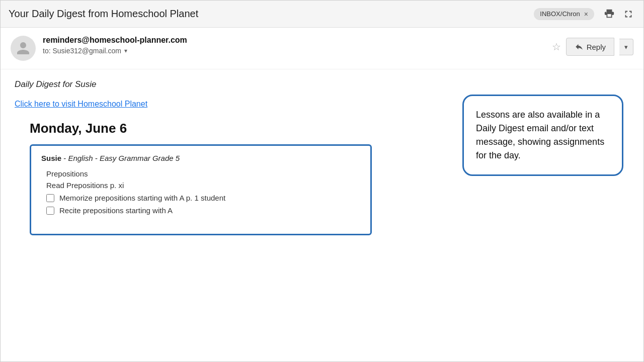 The image size is (644, 362). What do you see at coordinates (271, 14) in the screenshot?
I see `window-title: Your Daily Digest from Homeschool Planet` at bounding box center [271, 14].